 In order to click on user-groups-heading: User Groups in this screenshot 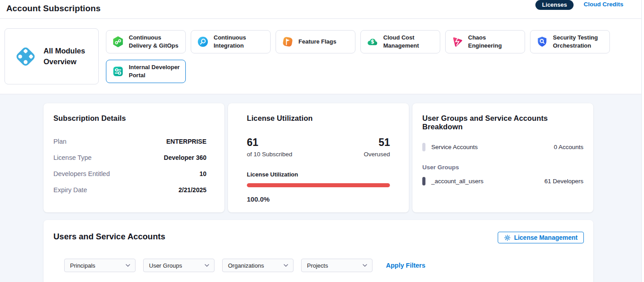, I will do `click(503, 167)`.